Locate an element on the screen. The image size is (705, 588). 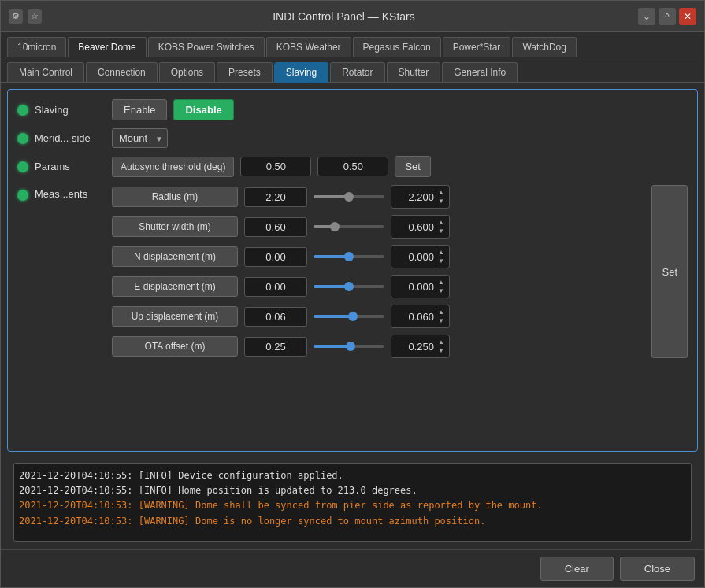
ota-slider is located at coordinates (349, 346).